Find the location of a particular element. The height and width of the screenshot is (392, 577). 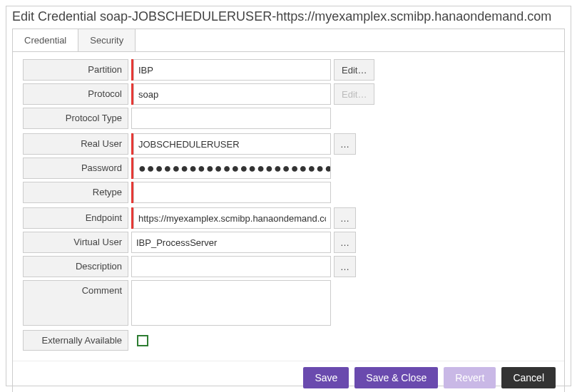

input-virtual-user is located at coordinates (231, 242).